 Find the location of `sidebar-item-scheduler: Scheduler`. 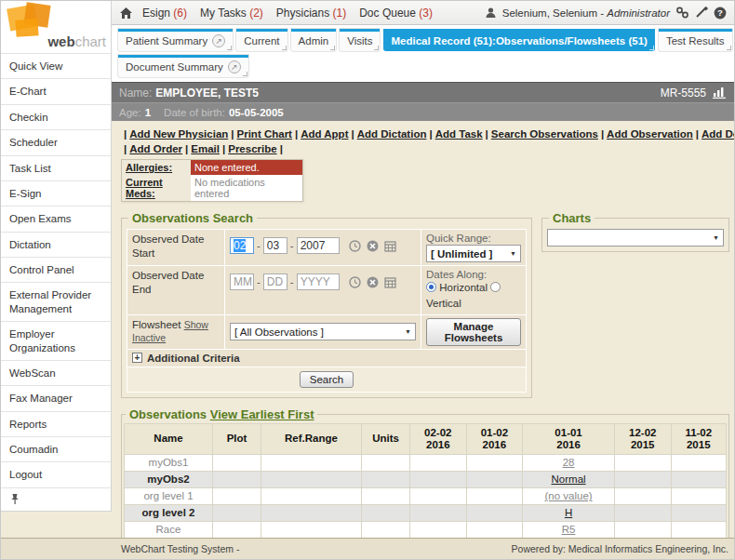

sidebar-item-scheduler: Scheduler is located at coordinates (56, 143).